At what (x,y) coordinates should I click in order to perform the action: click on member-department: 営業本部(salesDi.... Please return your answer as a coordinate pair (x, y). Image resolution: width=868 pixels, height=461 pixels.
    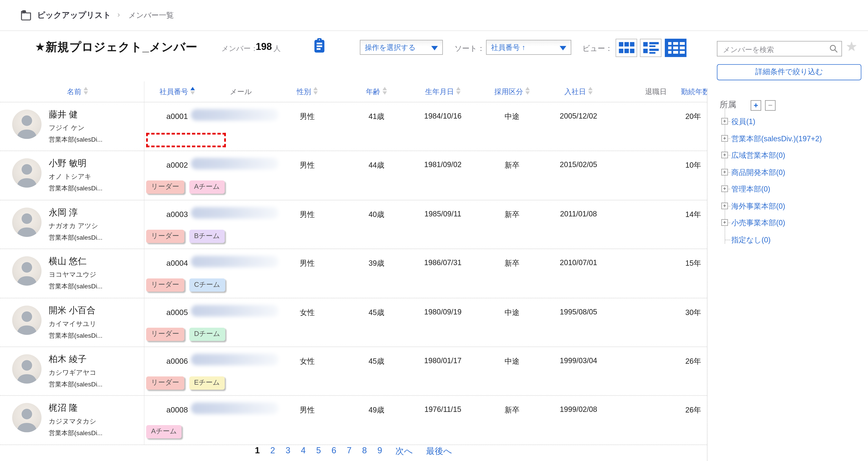
    Looking at the image, I should click on (75, 189).